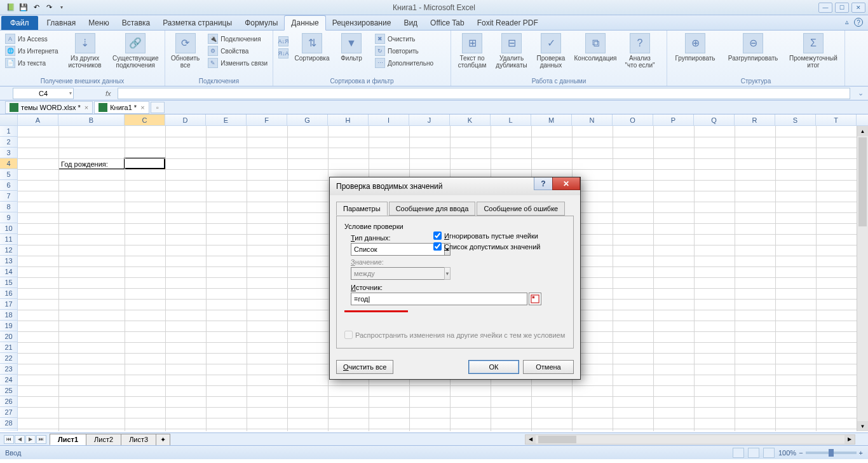 This screenshot has height=463, width=868. Describe the element at coordinates (410, 23) in the screenshot. I see `ribbon-tab: Вид` at that location.